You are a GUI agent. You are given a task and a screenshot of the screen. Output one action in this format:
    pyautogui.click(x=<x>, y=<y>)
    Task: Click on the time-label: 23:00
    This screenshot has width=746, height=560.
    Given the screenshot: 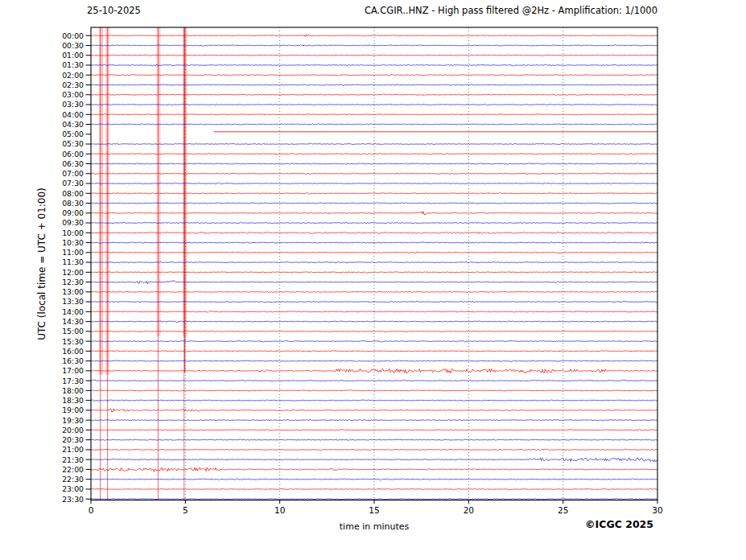 What is the action you would take?
    pyautogui.click(x=67, y=489)
    